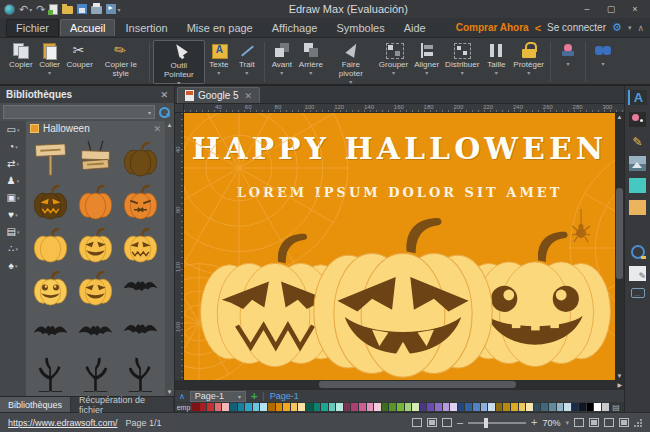 This screenshot has height=432, width=650. Describe the element at coordinates (179, 62) in the screenshot. I see `outil-pointeur-button: Outil Pointeur▾` at that location.